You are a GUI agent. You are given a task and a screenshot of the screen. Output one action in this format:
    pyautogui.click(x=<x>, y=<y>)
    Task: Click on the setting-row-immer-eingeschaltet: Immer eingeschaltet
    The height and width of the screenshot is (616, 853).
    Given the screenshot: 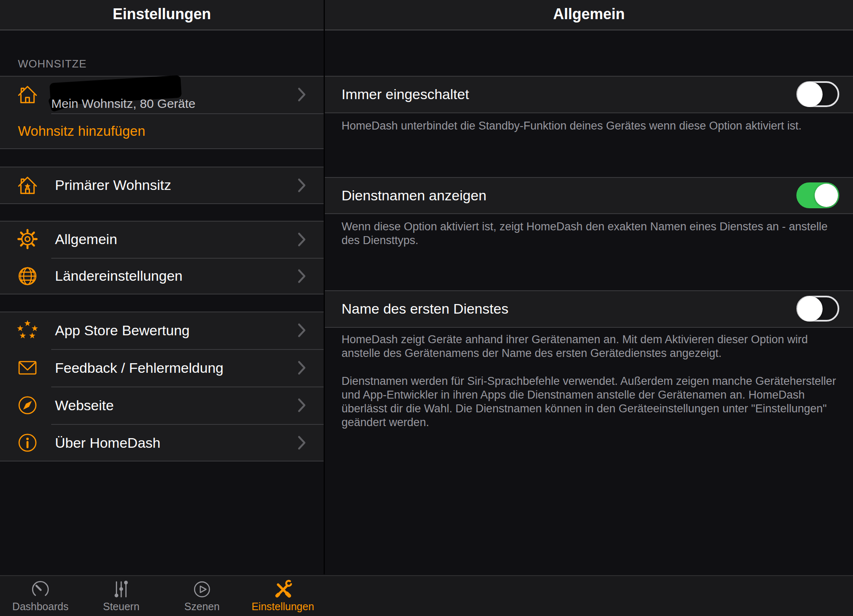 What is the action you would take?
    pyautogui.click(x=589, y=94)
    